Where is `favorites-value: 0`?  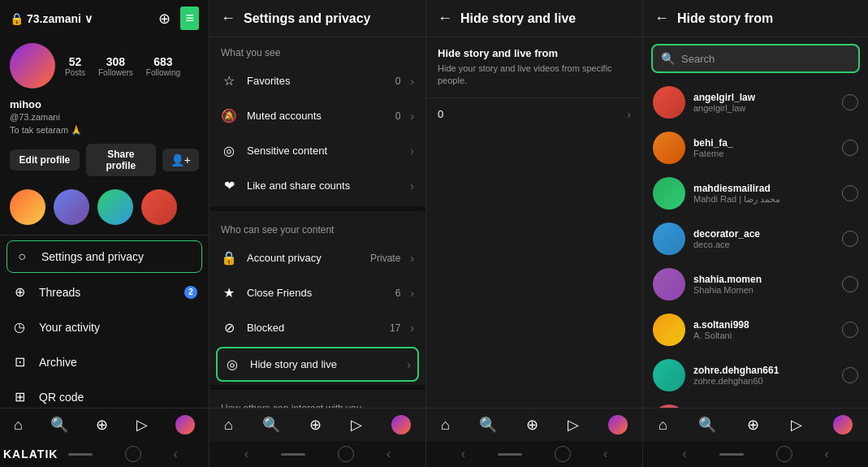
favorites-value: 0 is located at coordinates (398, 81).